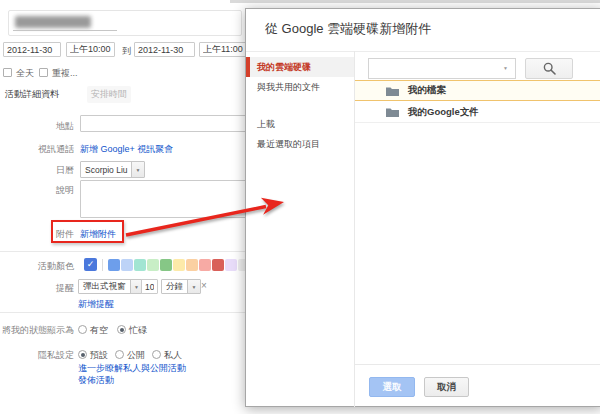 The image size is (600, 414). Describe the element at coordinates (65, 288) in the screenshot. I see `reminder-label: 提醒` at that location.